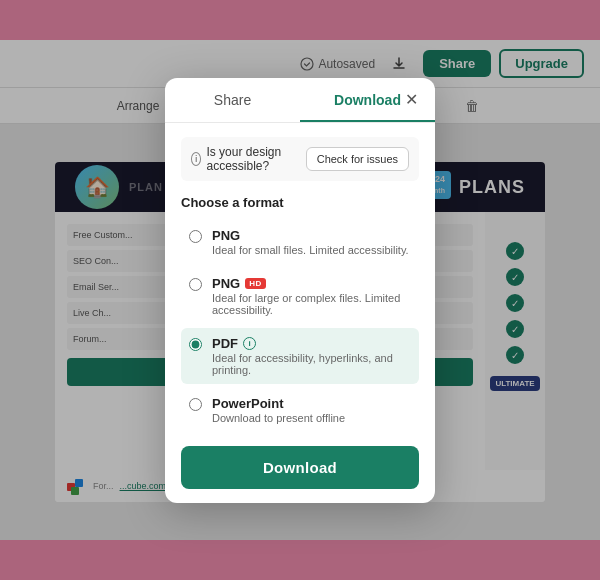 This screenshot has height=580, width=600. What do you see at coordinates (312, 296) in the screenshot?
I see `format-option-png-hd-text: PNG HD Ideal for large or complex files.…` at bounding box center [312, 296].